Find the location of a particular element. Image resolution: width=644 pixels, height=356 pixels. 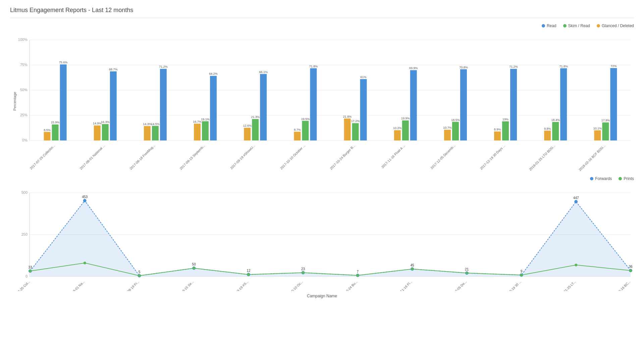

glanced-label: 16.7% is located at coordinates (197, 122).